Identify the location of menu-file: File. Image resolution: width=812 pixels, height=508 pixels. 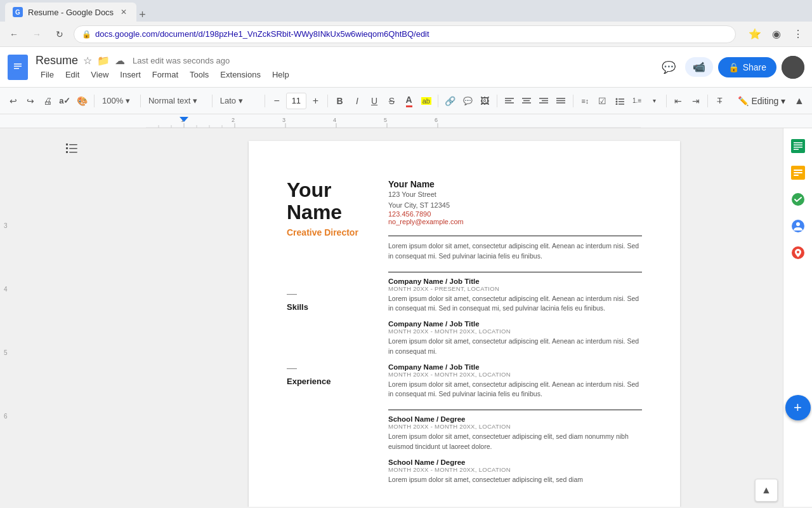
(47, 75).